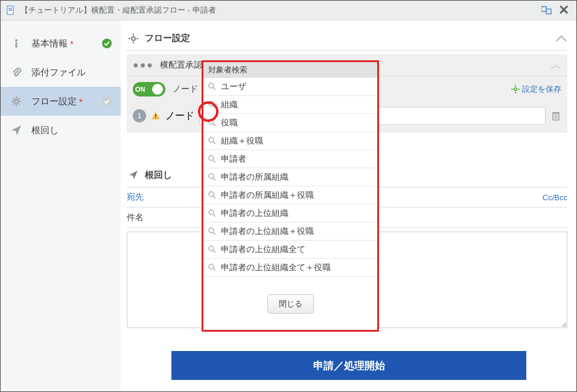  What do you see at coordinates (556, 116) in the screenshot?
I see `trash-icon` at bounding box center [556, 116].